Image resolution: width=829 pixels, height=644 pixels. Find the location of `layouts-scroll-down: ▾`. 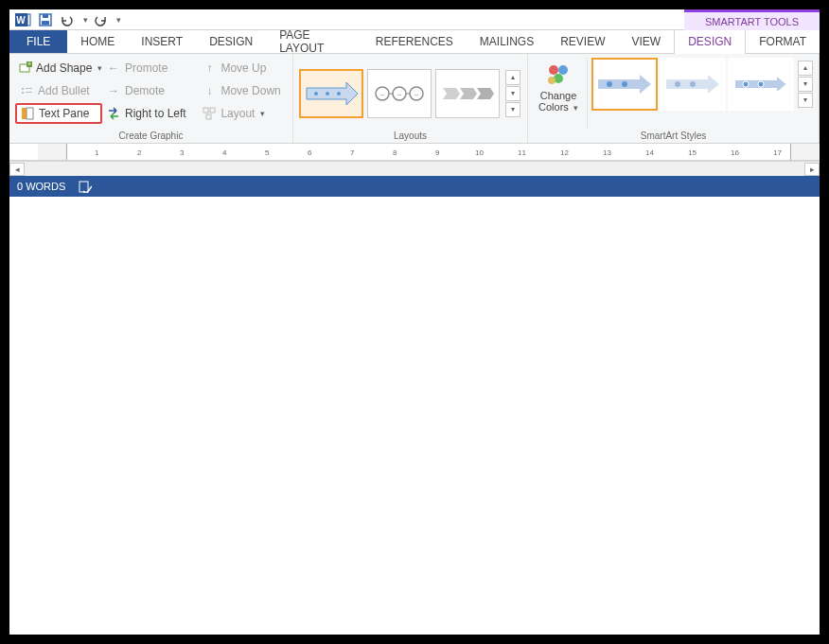

layouts-scroll-down: ▾ is located at coordinates (513, 94).